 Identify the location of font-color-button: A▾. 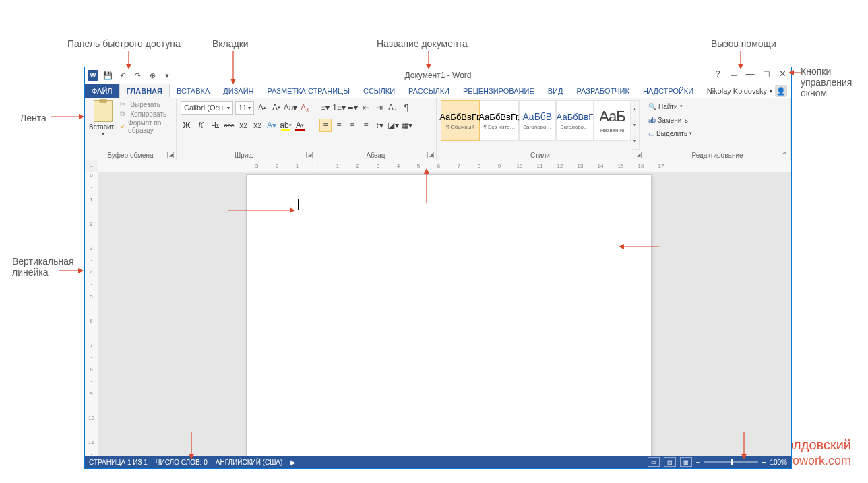
(300, 125).